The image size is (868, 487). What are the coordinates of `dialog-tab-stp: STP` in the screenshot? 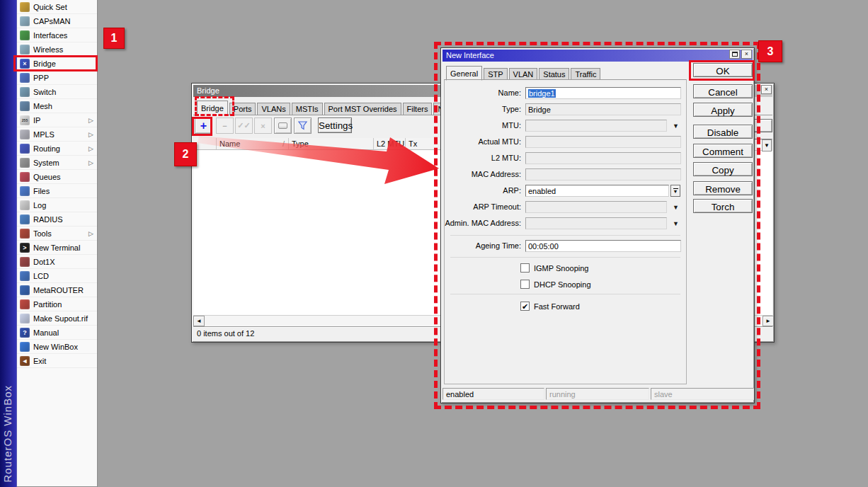 It's located at (496, 74).